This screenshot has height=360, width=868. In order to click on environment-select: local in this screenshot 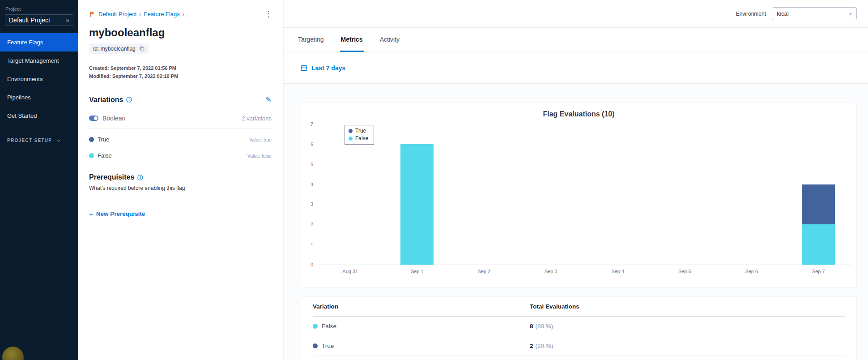, I will do `click(814, 13)`.